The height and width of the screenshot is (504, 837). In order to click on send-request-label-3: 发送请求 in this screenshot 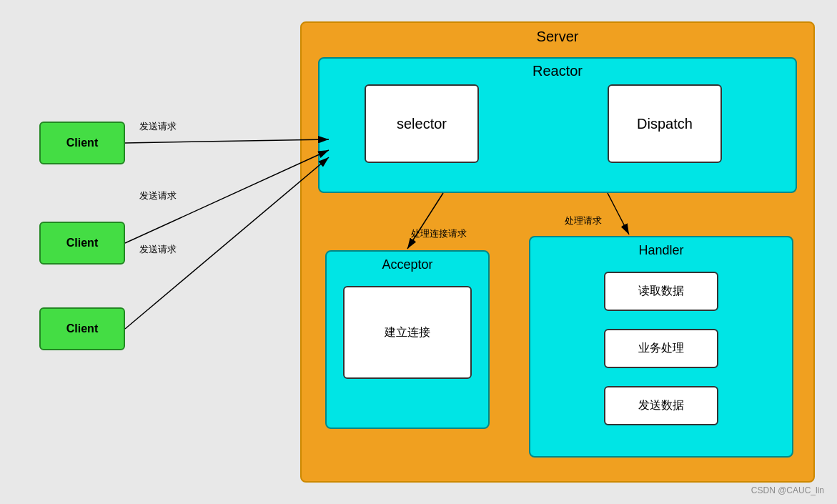, I will do `click(158, 249)`.